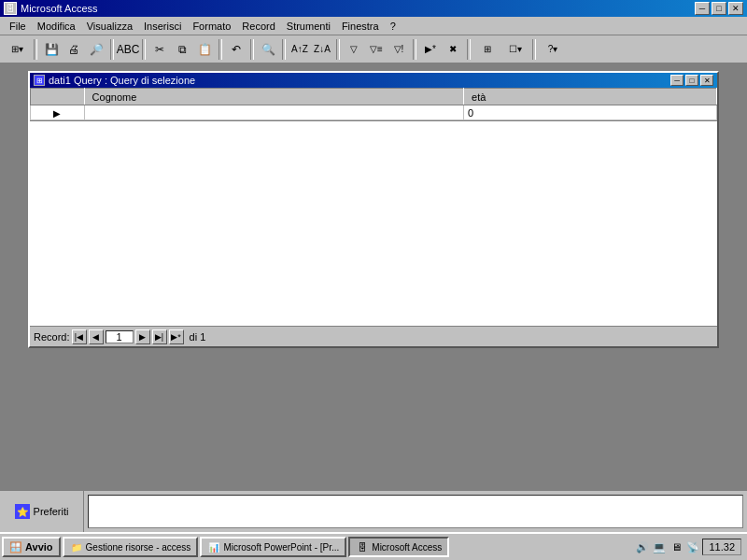 The image size is (747, 560). What do you see at coordinates (281, 547) in the screenshot?
I see `powerpoint-label: Microsoft PowerPoint - [Pr...` at bounding box center [281, 547].